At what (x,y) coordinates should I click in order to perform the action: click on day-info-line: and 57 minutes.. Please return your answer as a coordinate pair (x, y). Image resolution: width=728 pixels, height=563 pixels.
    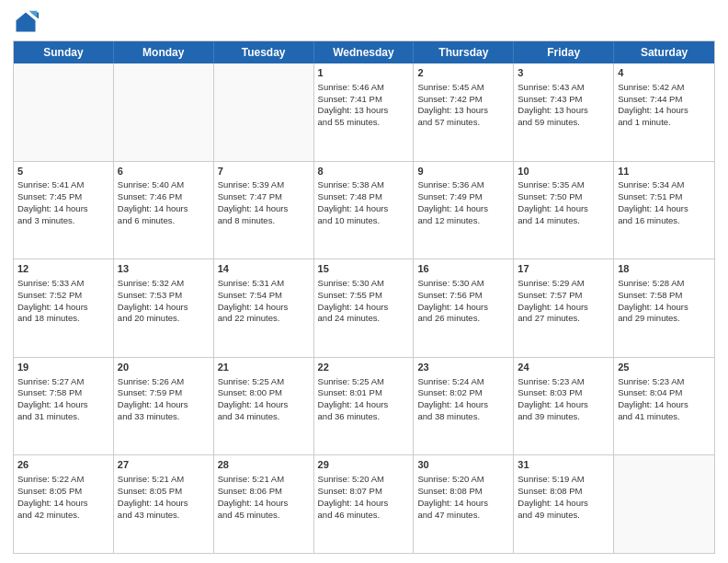
    Looking at the image, I should click on (463, 123).